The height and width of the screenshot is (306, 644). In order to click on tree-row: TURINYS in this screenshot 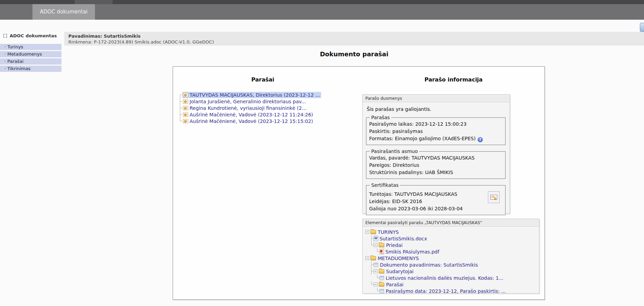, I will do `click(451, 232)`.